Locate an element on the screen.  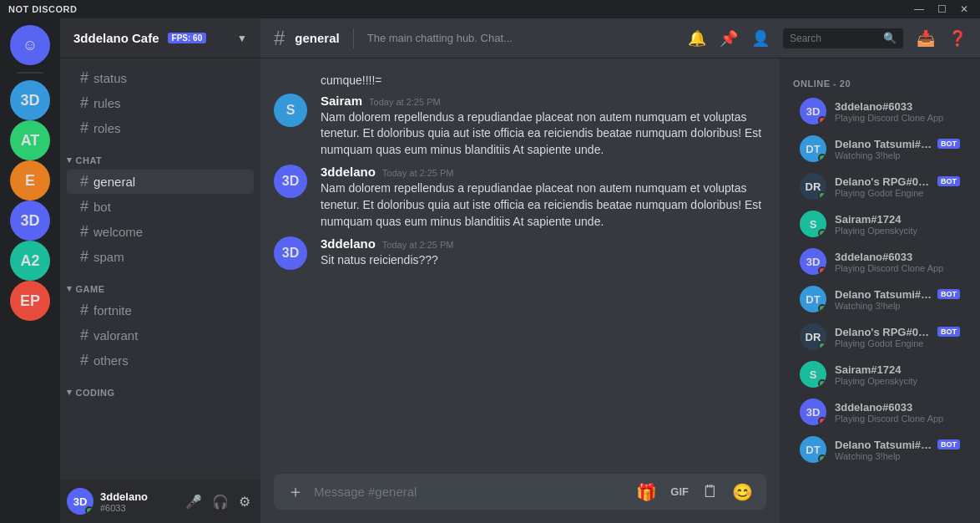
maximize-button: ☐ is located at coordinates (942, 9).